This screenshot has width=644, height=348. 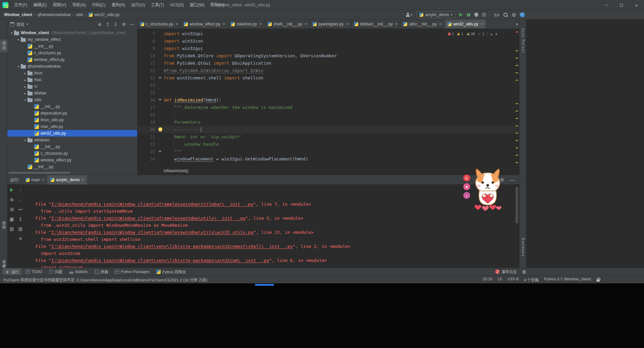 What do you see at coordinates (436, 15) in the screenshot?
I see `run-config-selector: acrylic_demo ▾` at bounding box center [436, 15].